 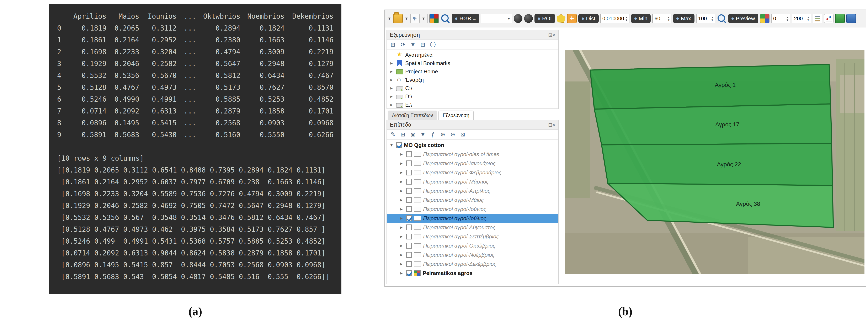 What do you see at coordinates (424, 19) in the screenshot?
I see `edit-tool-caret-icon: ▾` at bounding box center [424, 19].